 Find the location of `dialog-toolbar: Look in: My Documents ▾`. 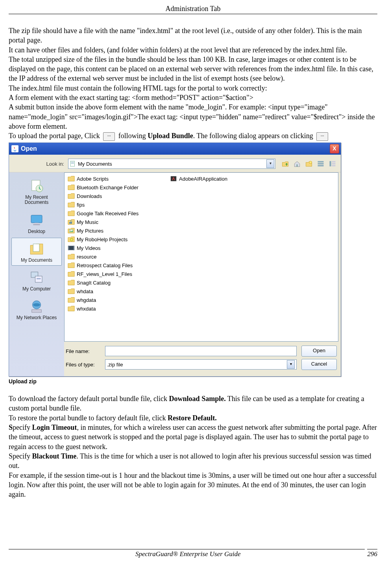

dialog-toolbar: Look in: My Documents ▾ is located at coordinates (175, 164).